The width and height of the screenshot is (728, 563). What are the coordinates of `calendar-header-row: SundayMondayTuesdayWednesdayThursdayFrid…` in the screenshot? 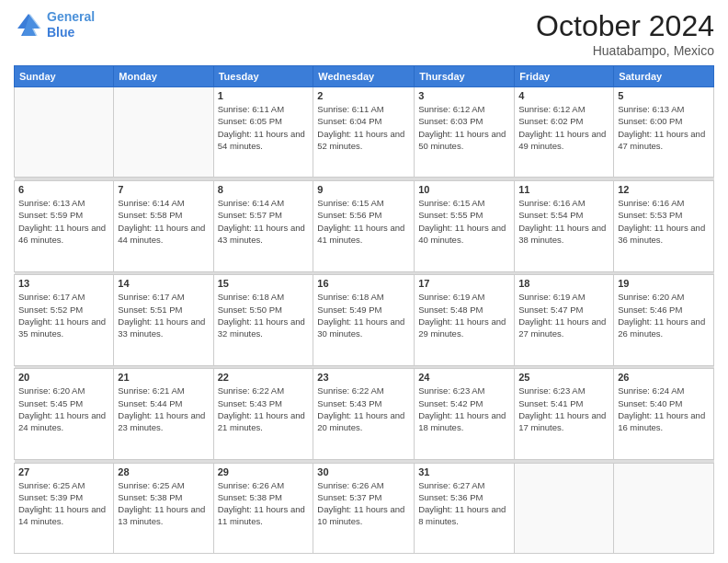 It's located at (364, 77).